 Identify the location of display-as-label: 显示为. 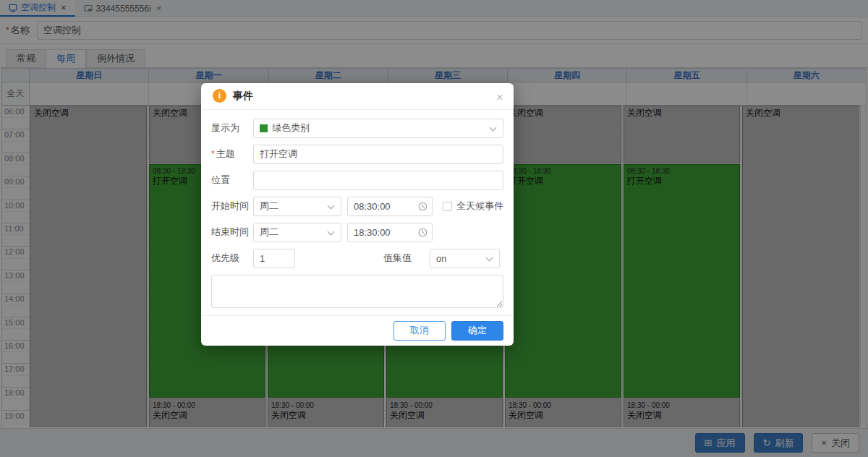
(232, 128).